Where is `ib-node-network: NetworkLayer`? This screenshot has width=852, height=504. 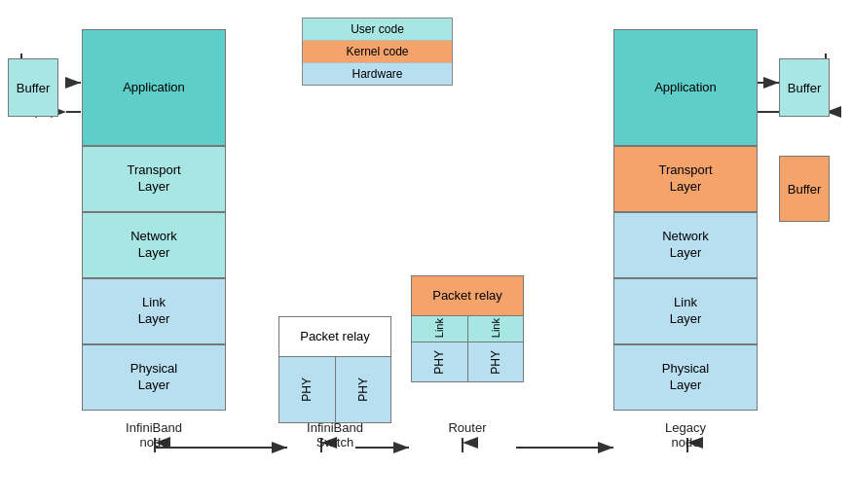
ib-node-network: NetworkLayer is located at coordinates (154, 245).